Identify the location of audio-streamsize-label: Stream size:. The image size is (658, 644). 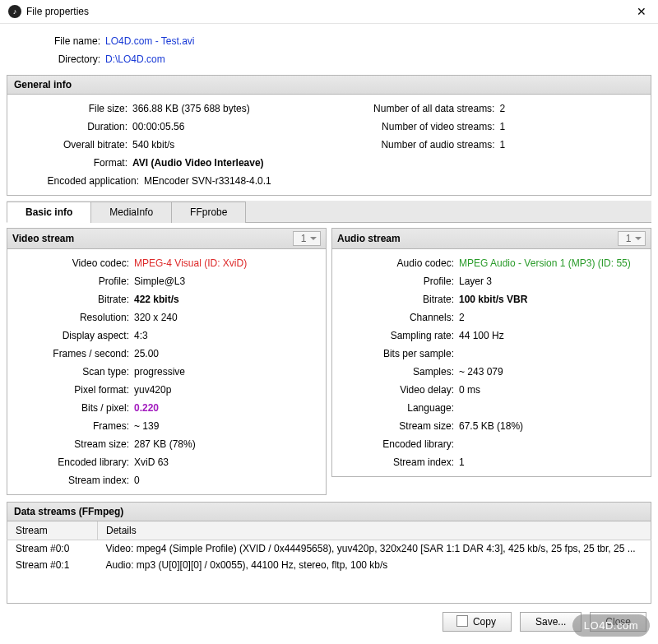
(397, 426).